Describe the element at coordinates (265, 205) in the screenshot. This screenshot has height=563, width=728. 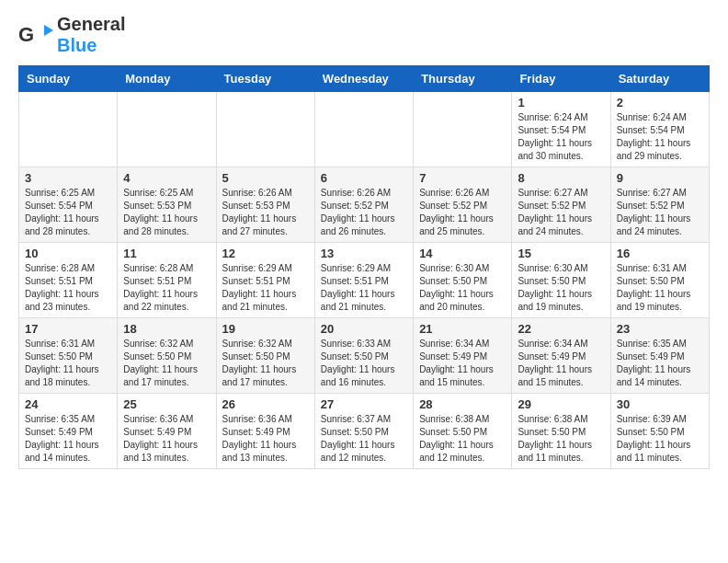
I see `calendar-cell: 5 Sunrise: 6:26 AM Sunset: 5:53 PM Dayli…` at that location.